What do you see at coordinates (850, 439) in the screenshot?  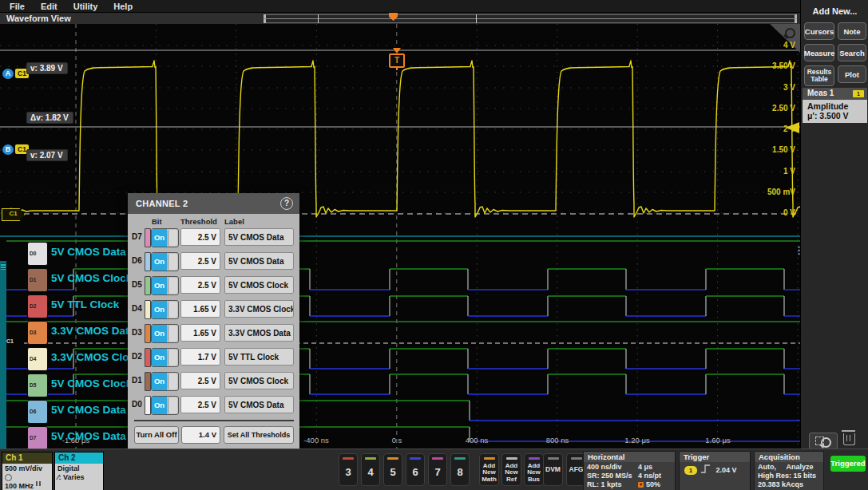 I see `trash-icon` at bounding box center [850, 439].